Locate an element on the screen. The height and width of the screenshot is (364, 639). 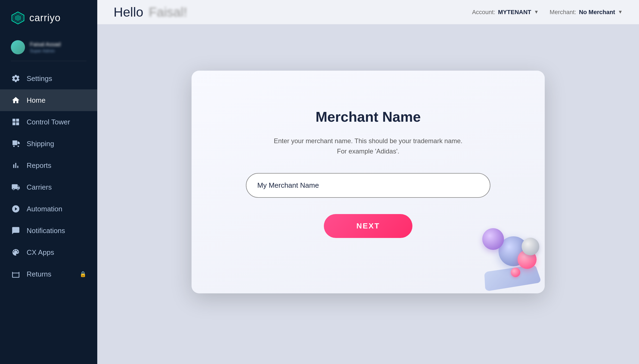
logo-container: carriyo is located at coordinates (49, 17).